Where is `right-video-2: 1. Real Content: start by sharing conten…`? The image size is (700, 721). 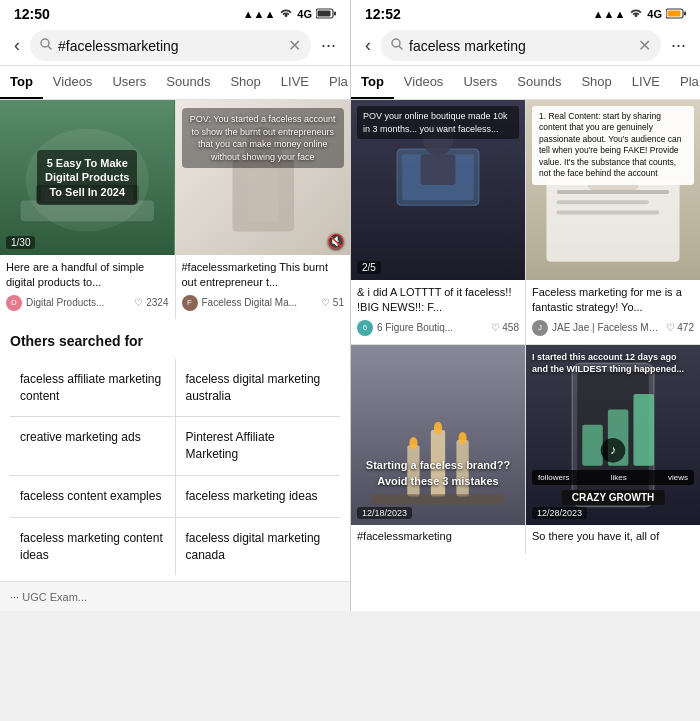 right-video-2: 1. Real Content: start by sharing conten… is located at coordinates (613, 222).